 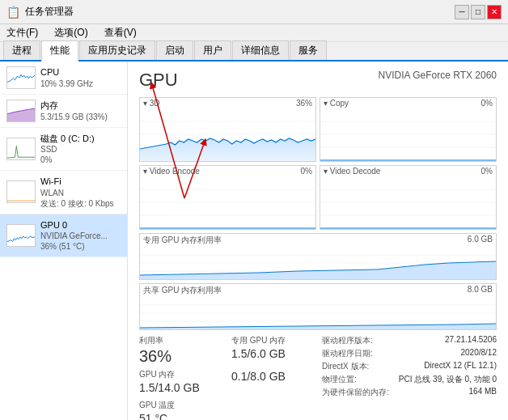 I want to click on gpu-model: NVIDIA GeForce RTX 2060, so click(x=437, y=75).